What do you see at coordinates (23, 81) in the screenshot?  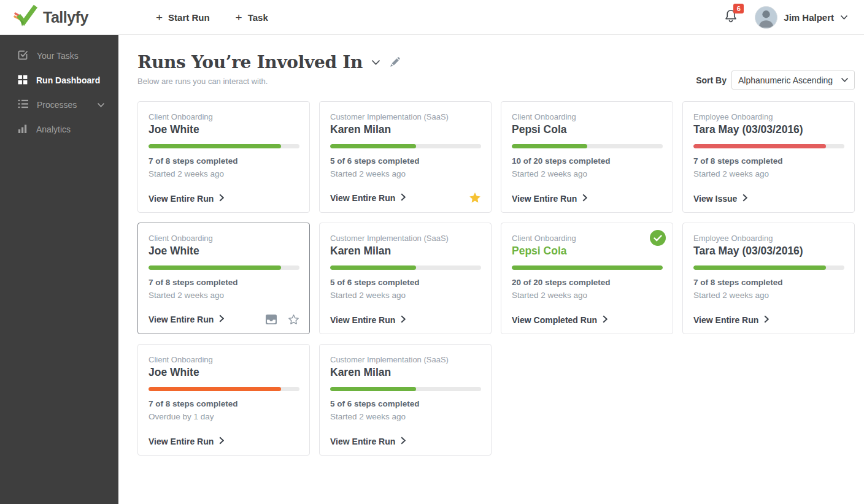 I see `dashboard-grid-icon` at bounding box center [23, 81].